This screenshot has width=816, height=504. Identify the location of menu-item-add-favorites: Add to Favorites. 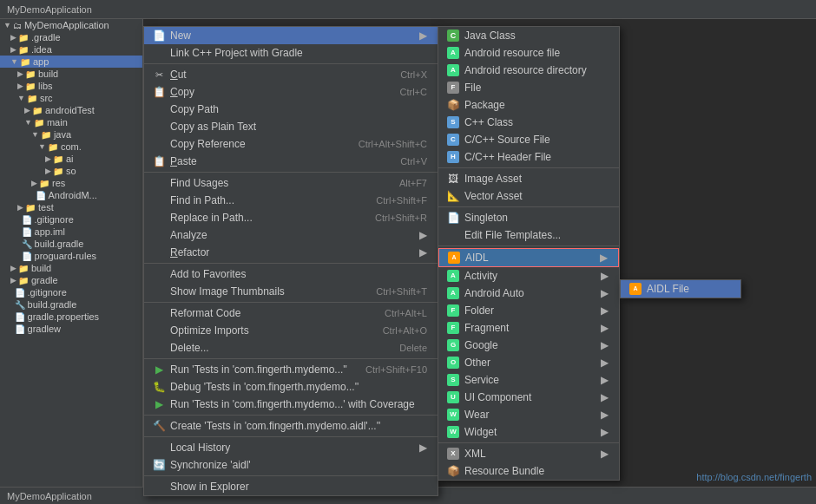
(291, 274).